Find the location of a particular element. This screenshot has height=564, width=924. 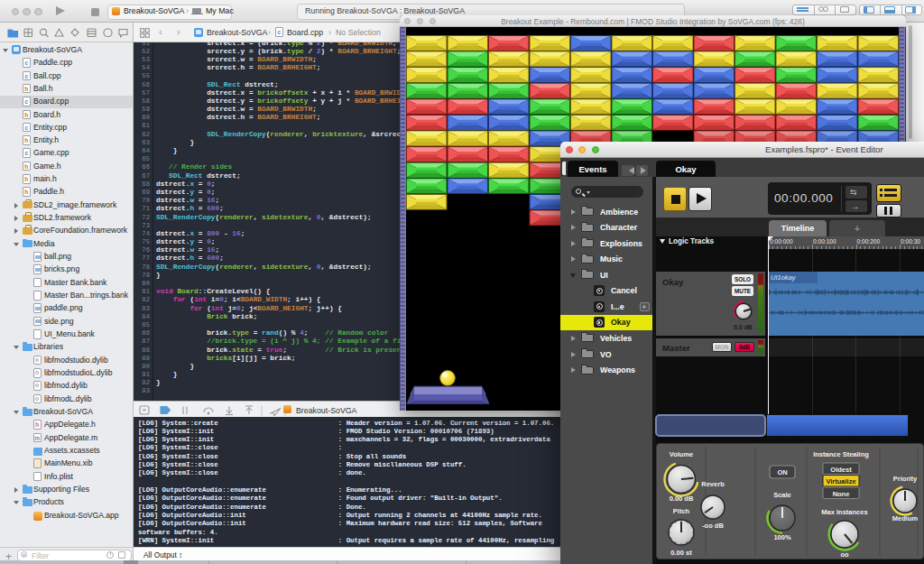

svg-text: None is located at coordinates (841, 495).